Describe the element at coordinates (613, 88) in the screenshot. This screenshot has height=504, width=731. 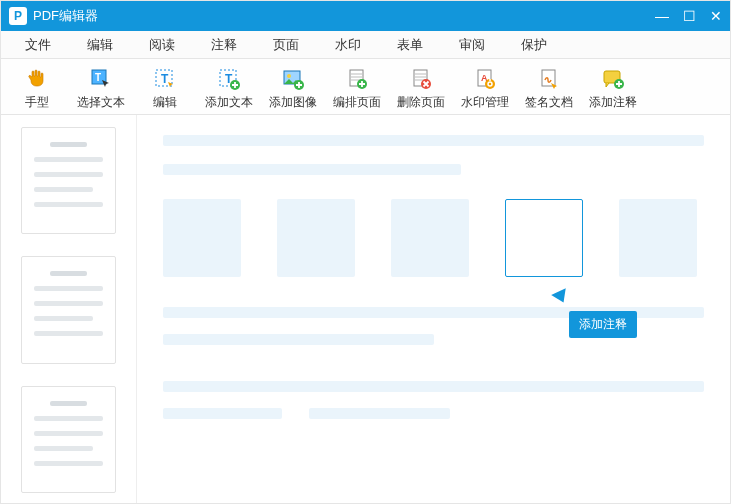
I see `tool-add-annotation: 添加注释` at that location.